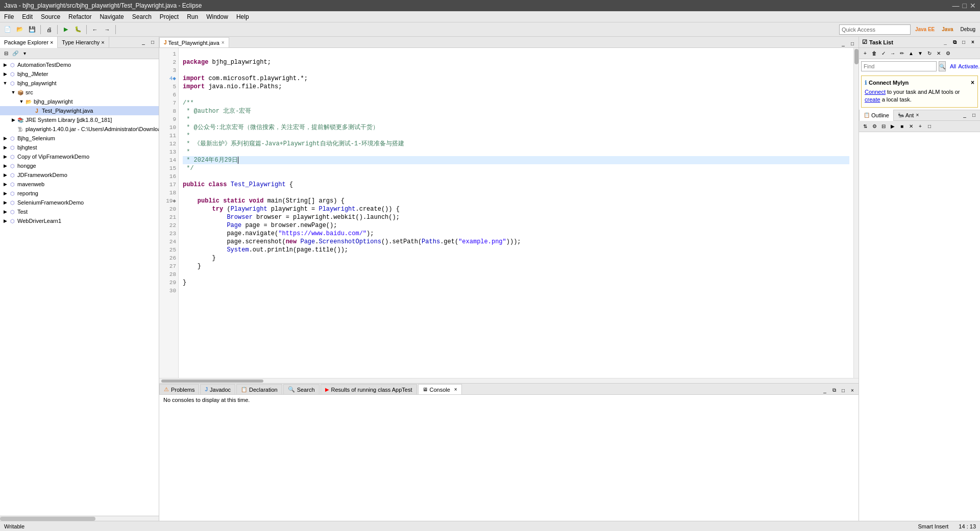 This screenshot has width=980, height=531. Describe the element at coordinates (902, 126) in the screenshot. I see `outline-stop: ■` at that location.